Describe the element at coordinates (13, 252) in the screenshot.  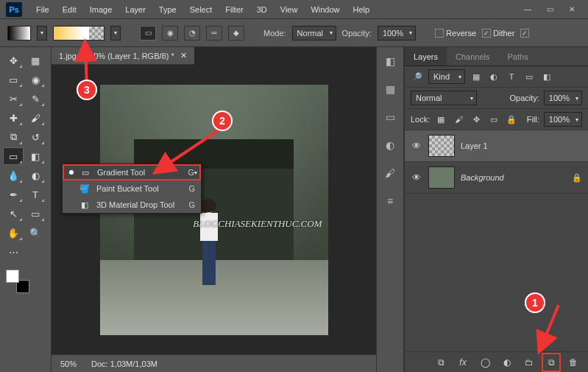
I see `edit-toolbar: ⋯` at that location.